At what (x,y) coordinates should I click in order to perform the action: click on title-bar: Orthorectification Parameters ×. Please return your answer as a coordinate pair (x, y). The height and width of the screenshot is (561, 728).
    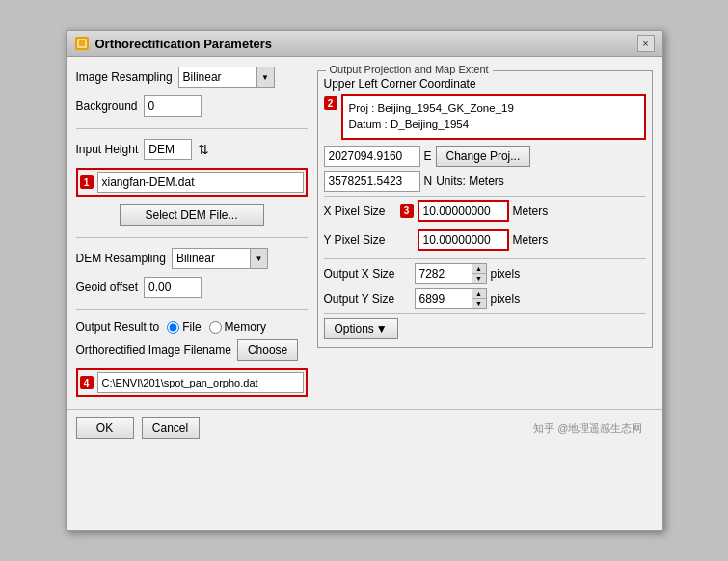
    Looking at the image, I should click on (364, 44).